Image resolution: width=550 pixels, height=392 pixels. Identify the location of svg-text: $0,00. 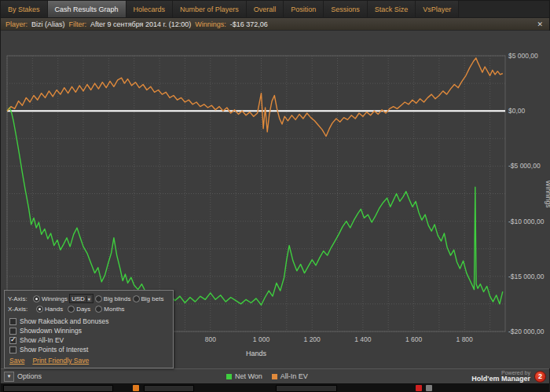
(517, 111).